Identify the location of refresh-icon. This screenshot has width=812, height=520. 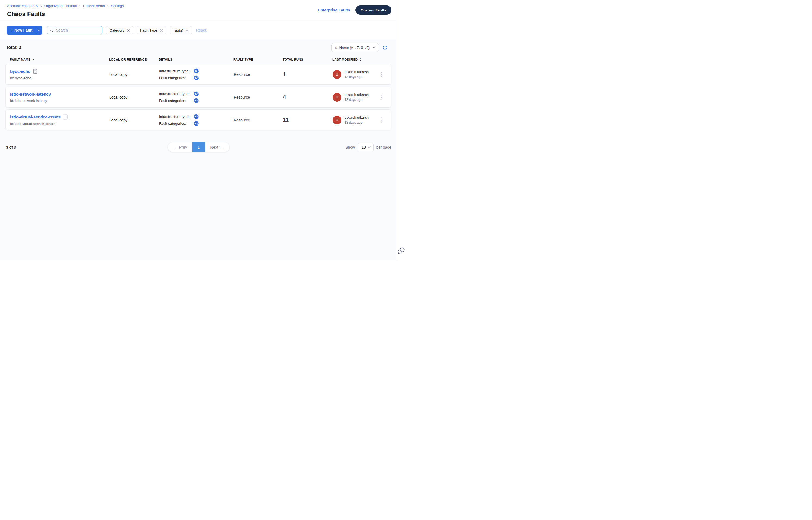
(385, 48).